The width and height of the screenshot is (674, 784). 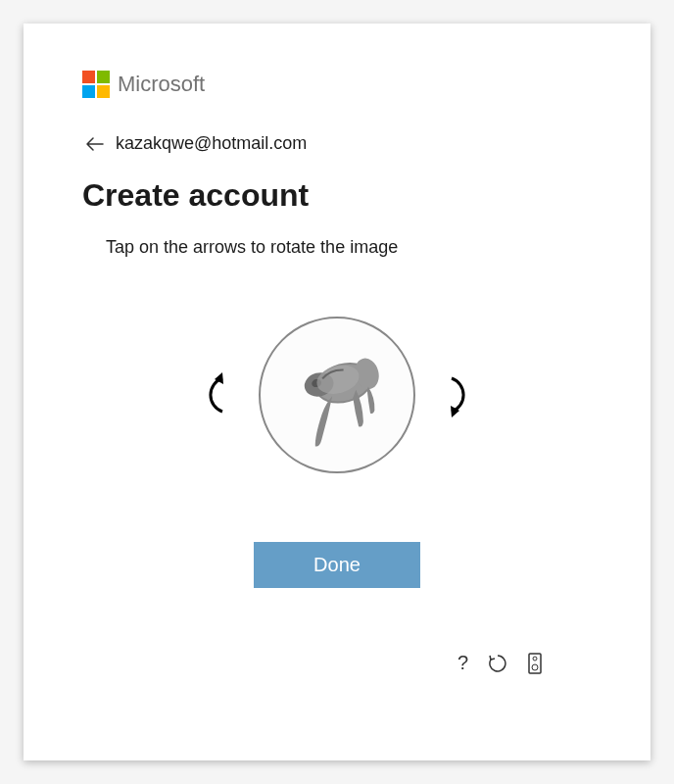 I want to click on captcha-footer-controls: ?, so click(x=500, y=662).